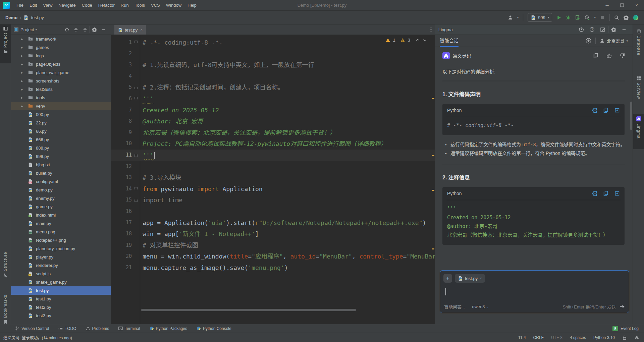  Describe the element at coordinates (61, 282) in the screenshot. I see `tree-item-snake_game.py: snake_game.py` at that location.